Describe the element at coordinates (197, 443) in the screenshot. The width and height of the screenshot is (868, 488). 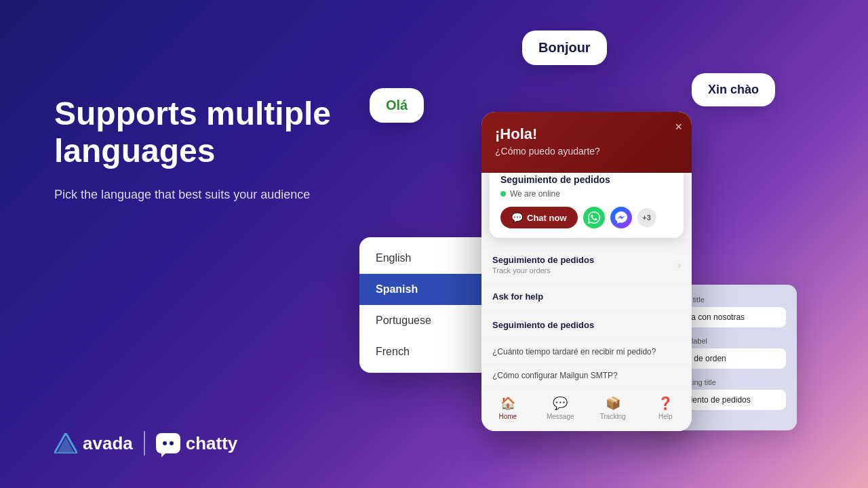
I see `chatty-logo: chatty` at that location.